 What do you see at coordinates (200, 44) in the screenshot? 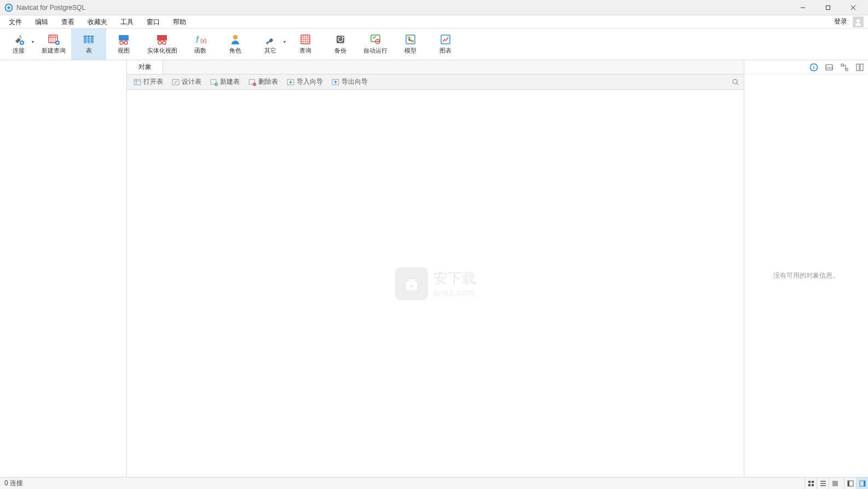
I see `tb-function: f(x) 函数` at bounding box center [200, 44].